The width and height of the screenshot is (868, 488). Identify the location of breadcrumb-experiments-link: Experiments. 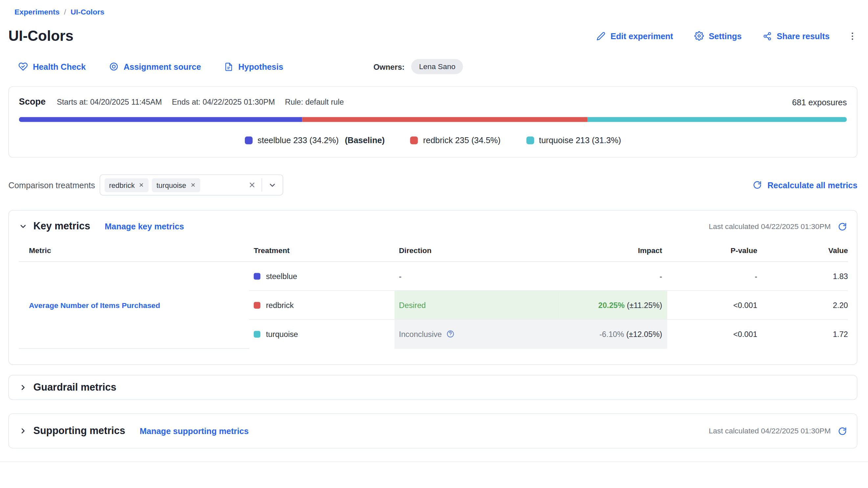
(37, 12).